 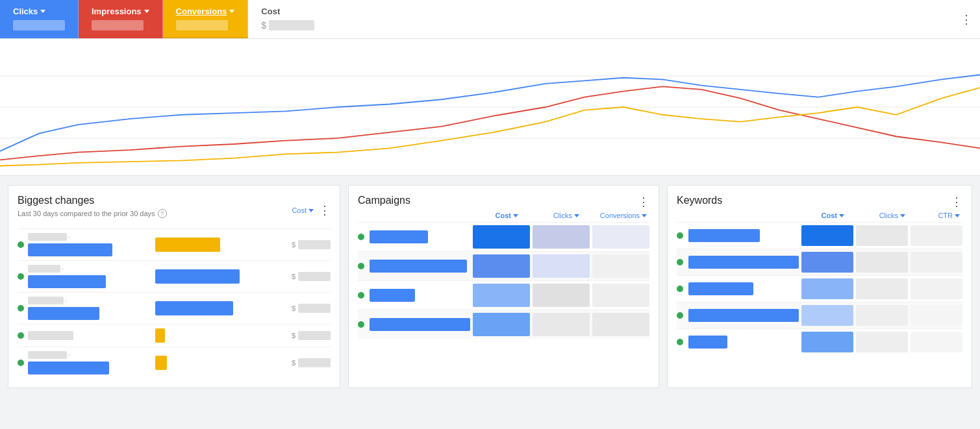 What do you see at coordinates (174, 362) in the screenshot?
I see `change-row-5: › $` at bounding box center [174, 362].